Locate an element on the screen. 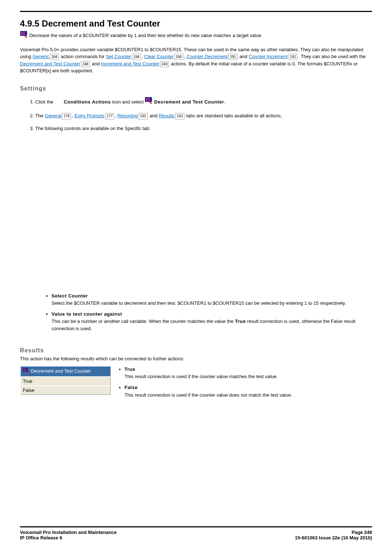 The image size is (392, 555). link-counter-decrement: Counter Decrement is located at coordinates (207, 57).